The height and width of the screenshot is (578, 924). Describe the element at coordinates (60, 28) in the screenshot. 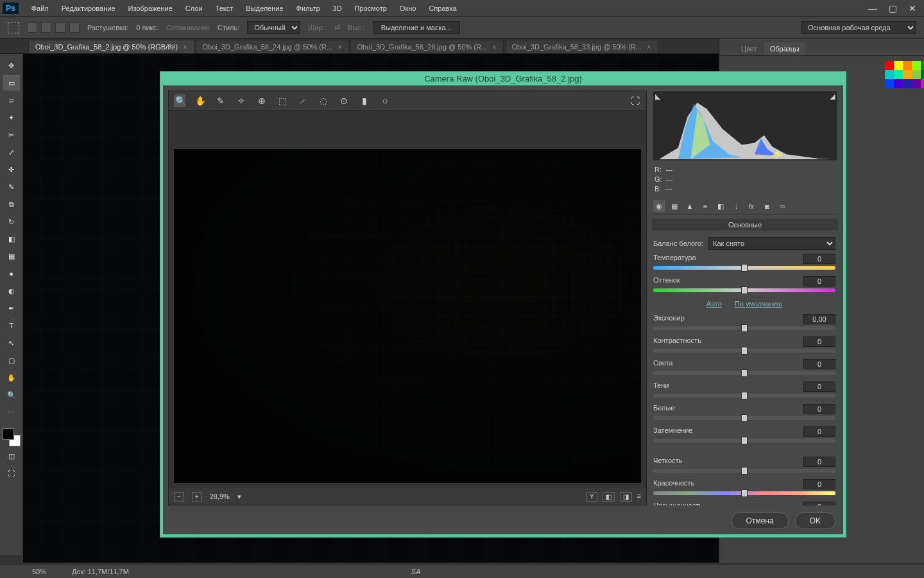

I see `sel-sub-icon` at that location.